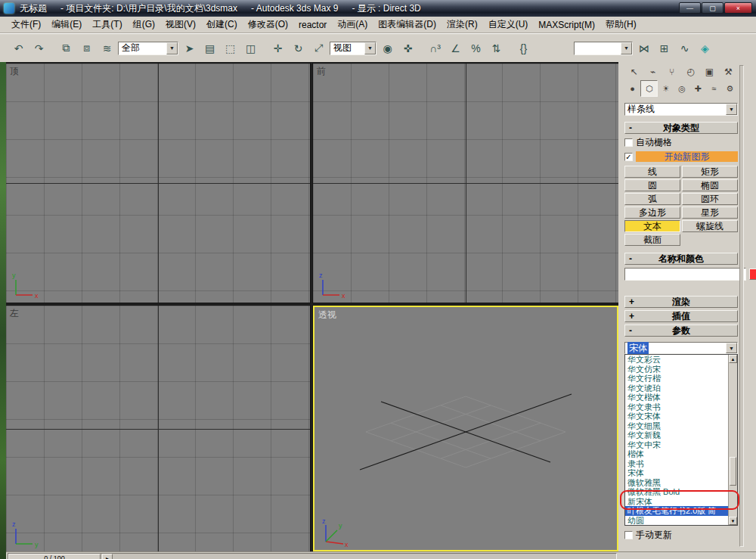 This screenshot has width=756, height=559. What do you see at coordinates (298, 48) in the screenshot?
I see `select-and-rotate-icon: ↻` at bounding box center [298, 48].